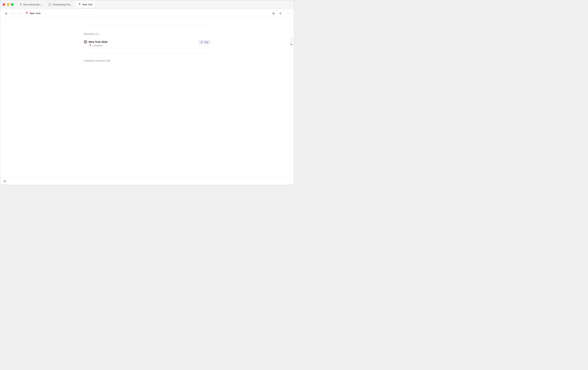  What do you see at coordinates (202, 42) in the screenshot?
I see `trip-icon: 🗓` at bounding box center [202, 42].